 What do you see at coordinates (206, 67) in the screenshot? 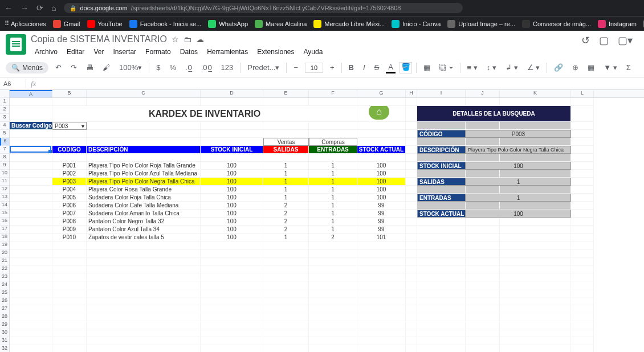
I see `increase-decimal-button: .00̲` at bounding box center [206, 67].